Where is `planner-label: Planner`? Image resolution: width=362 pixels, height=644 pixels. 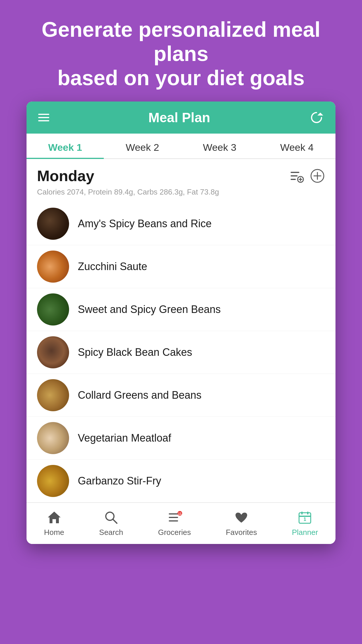
planner-label: Planner is located at coordinates (305, 533).